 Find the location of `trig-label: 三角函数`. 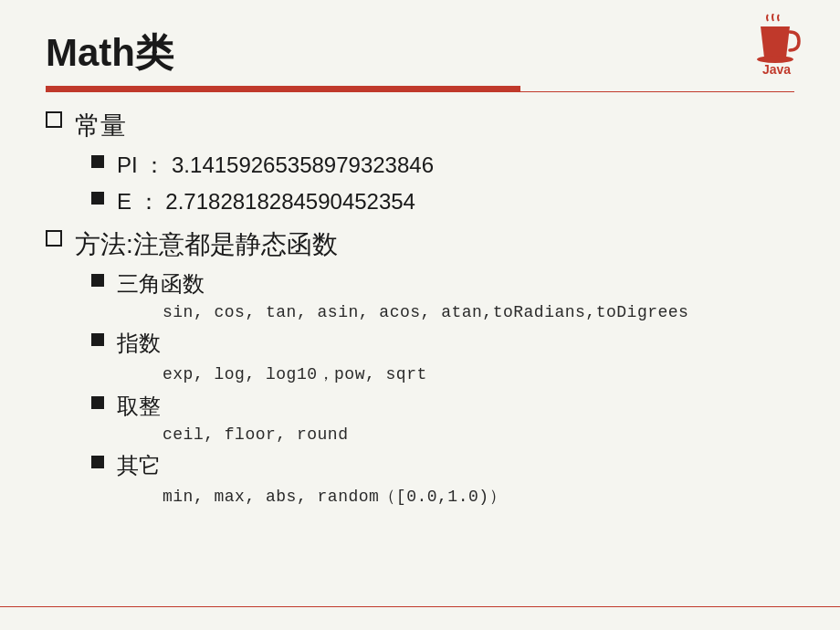

trig-label: 三角函数 is located at coordinates (161, 284).